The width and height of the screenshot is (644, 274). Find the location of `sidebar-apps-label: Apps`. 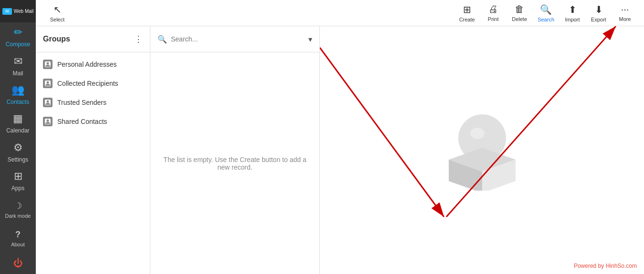

sidebar-apps-label: Apps is located at coordinates (18, 188).